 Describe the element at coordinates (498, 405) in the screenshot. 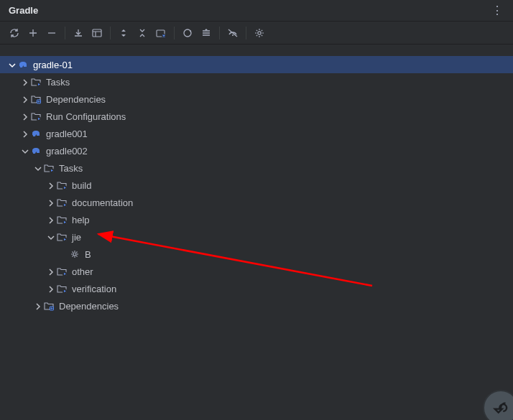

I see `corner-badge-icon` at that location.